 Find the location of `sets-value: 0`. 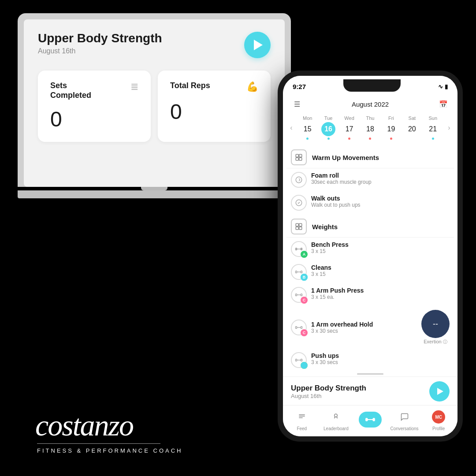

sets-value: 0 is located at coordinates (94, 119).